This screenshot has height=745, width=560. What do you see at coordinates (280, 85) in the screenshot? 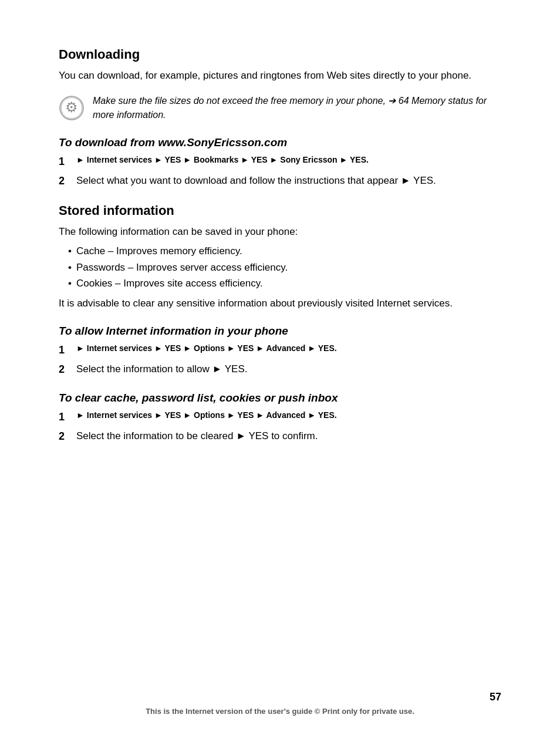
I see `main-title-block: Downloading You can download, for exampl…` at bounding box center [280, 85].